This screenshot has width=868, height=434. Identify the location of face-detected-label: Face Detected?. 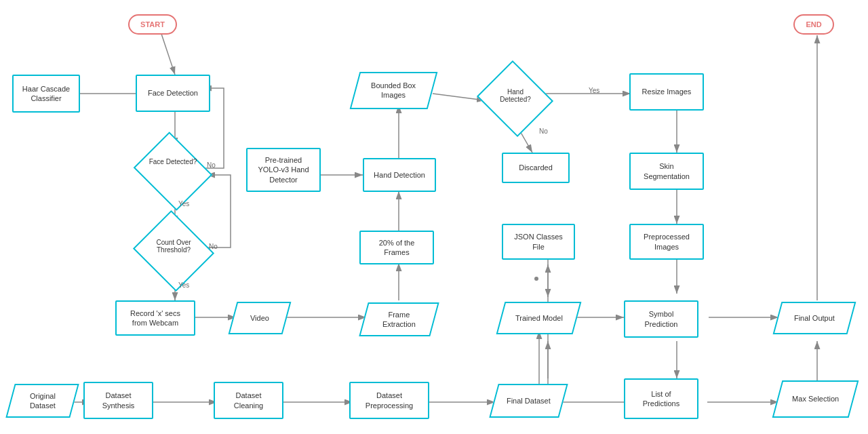
(173, 161).